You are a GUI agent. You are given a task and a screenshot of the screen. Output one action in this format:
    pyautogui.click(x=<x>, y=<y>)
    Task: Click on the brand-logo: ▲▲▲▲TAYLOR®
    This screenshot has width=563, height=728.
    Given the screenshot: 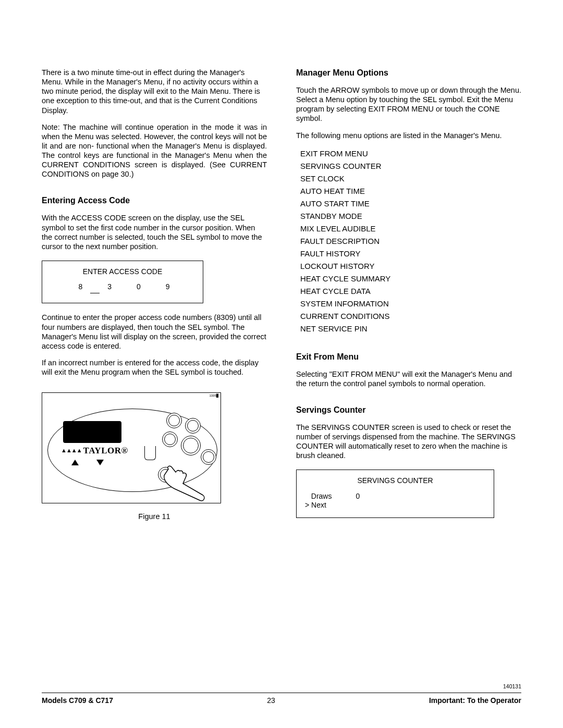 What is the action you would take?
    pyautogui.click(x=95, y=450)
    